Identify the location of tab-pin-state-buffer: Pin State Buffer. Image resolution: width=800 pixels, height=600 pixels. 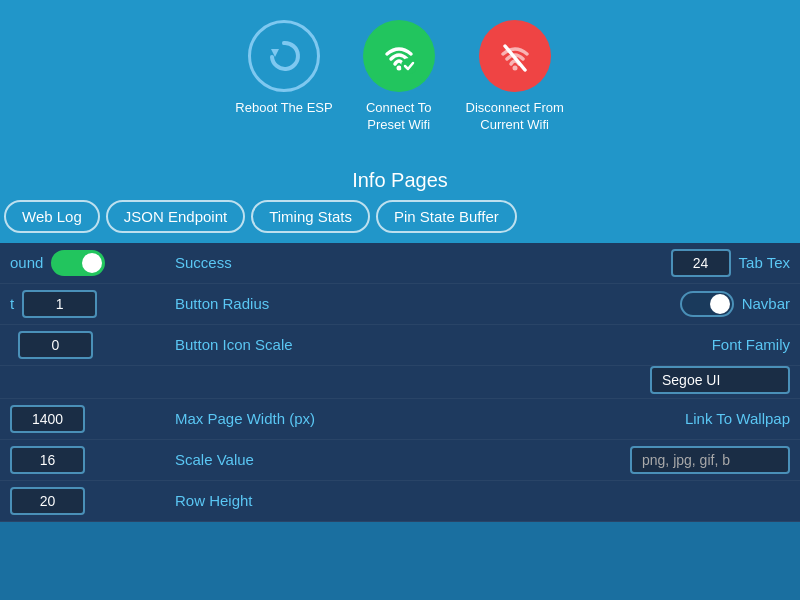
(446, 216).